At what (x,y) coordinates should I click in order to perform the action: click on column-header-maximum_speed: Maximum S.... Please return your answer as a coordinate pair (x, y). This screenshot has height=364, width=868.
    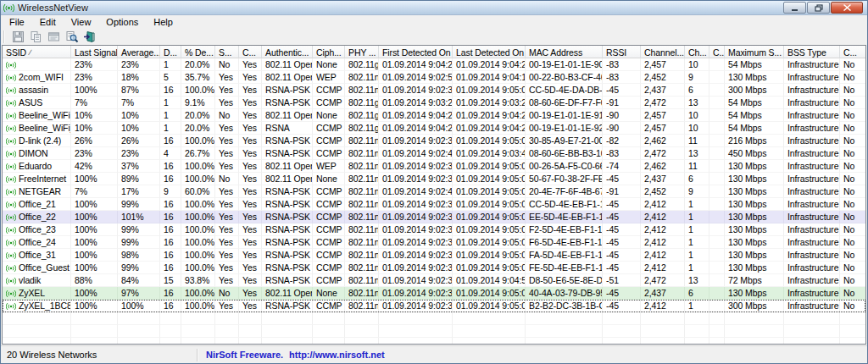
    Looking at the image, I should click on (754, 52).